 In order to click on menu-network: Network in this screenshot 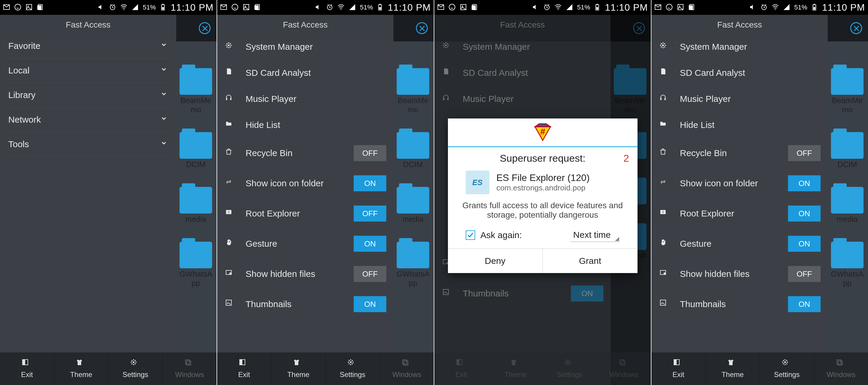, I will do `click(88, 120)`.